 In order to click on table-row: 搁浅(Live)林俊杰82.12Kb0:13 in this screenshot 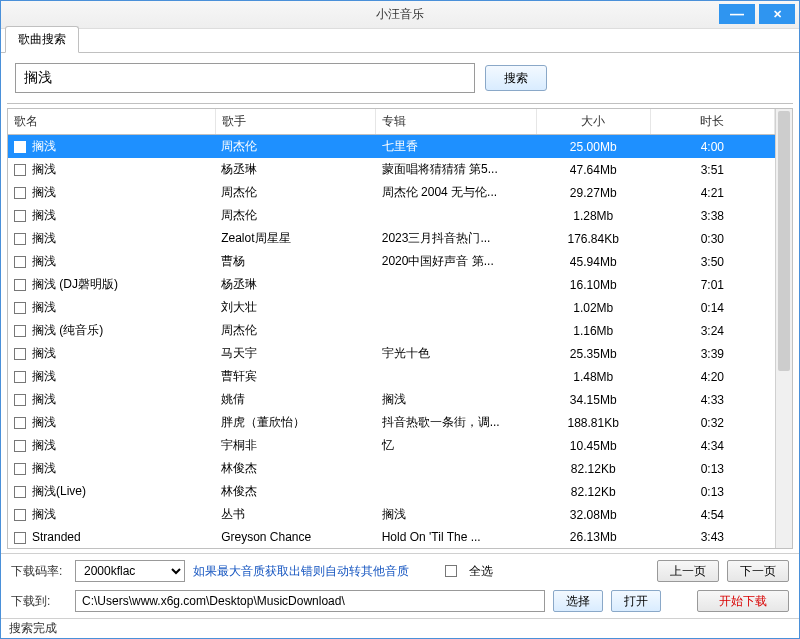, I will do `click(392, 492)`.